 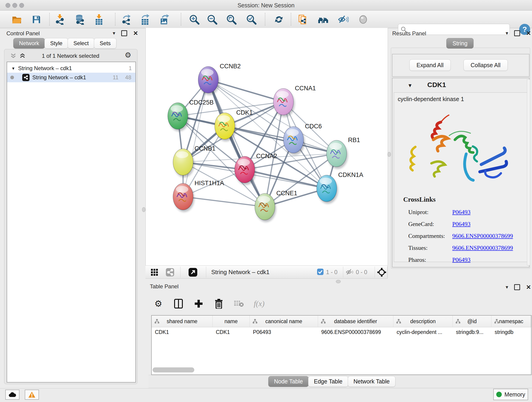 I want to click on control-panel-tabs: NetworkStyleSelectSets, so click(x=65, y=43).